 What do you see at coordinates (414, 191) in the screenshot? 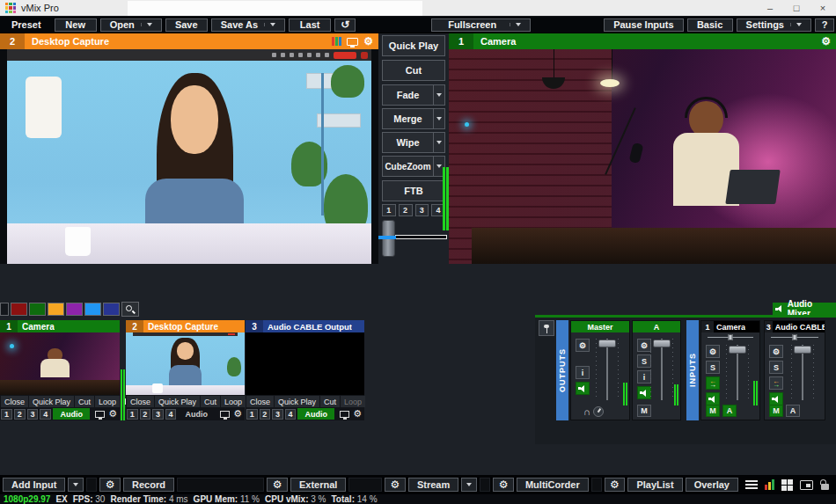
I see `ftb-button: FTB` at bounding box center [414, 191].